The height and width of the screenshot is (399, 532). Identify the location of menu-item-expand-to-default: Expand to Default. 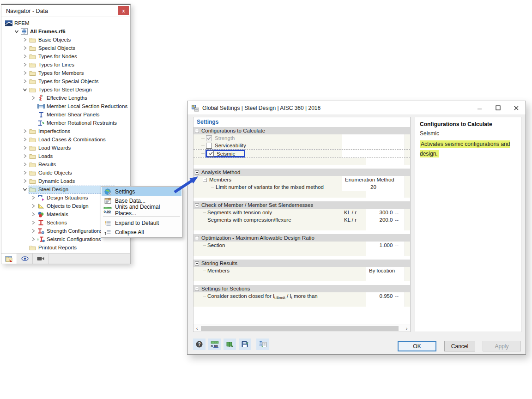
(141, 223).